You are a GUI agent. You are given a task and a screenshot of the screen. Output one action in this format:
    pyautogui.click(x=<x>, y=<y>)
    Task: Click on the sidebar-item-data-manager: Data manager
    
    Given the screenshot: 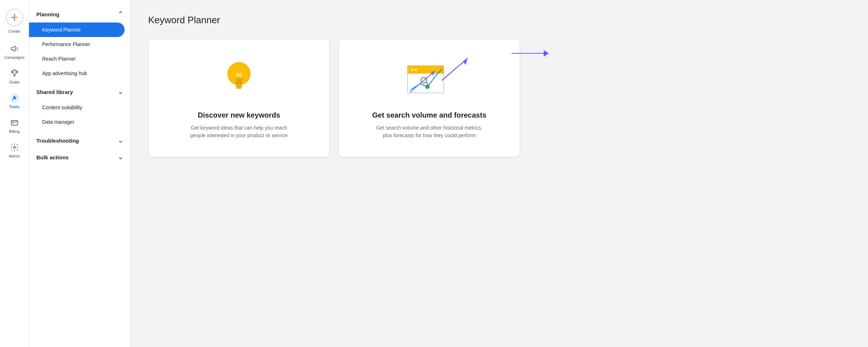 What is the action you would take?
    pyautogui.click(x=77, y=122)
    